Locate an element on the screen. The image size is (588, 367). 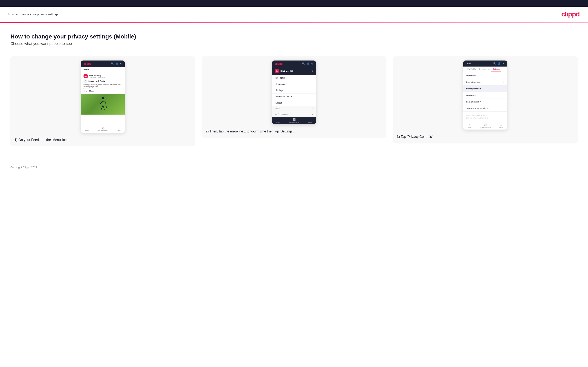
menu-section-performance: My Performance ∨ is located at coordinates (294, 114).